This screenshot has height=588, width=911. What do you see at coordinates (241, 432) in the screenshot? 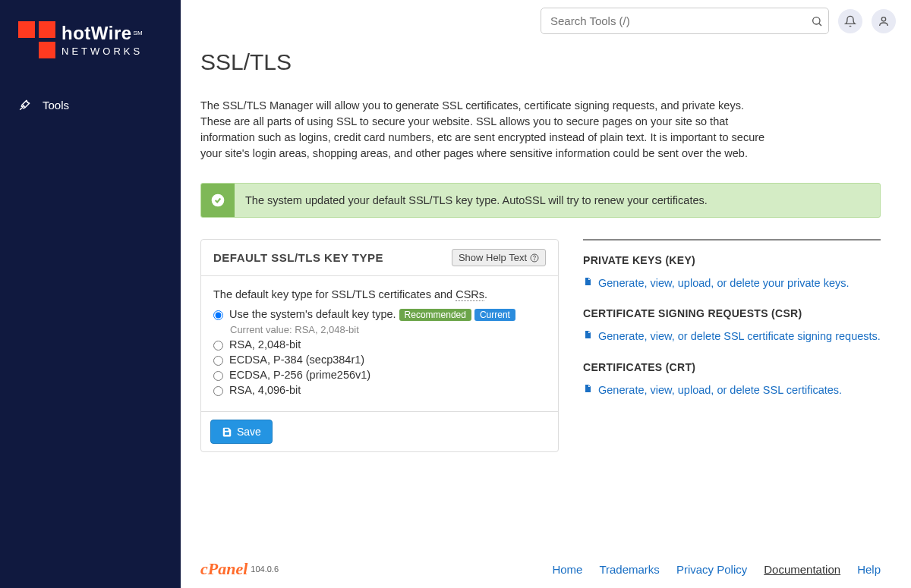
I see `save-button: Save` at bounding box center [241, 432].